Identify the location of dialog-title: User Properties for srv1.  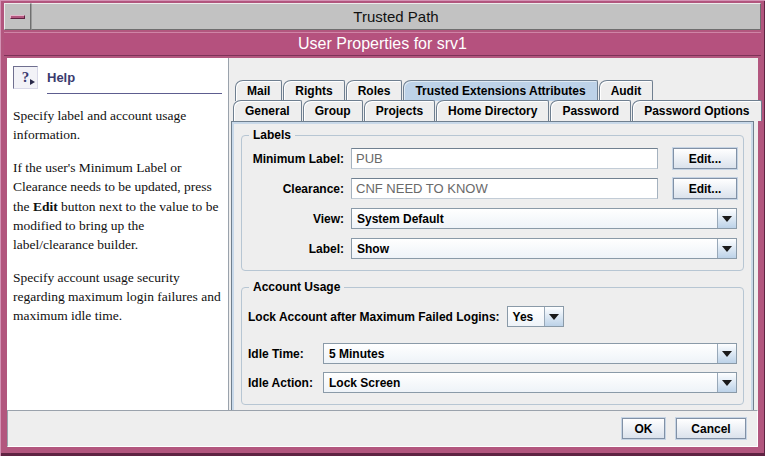
(382, 44).